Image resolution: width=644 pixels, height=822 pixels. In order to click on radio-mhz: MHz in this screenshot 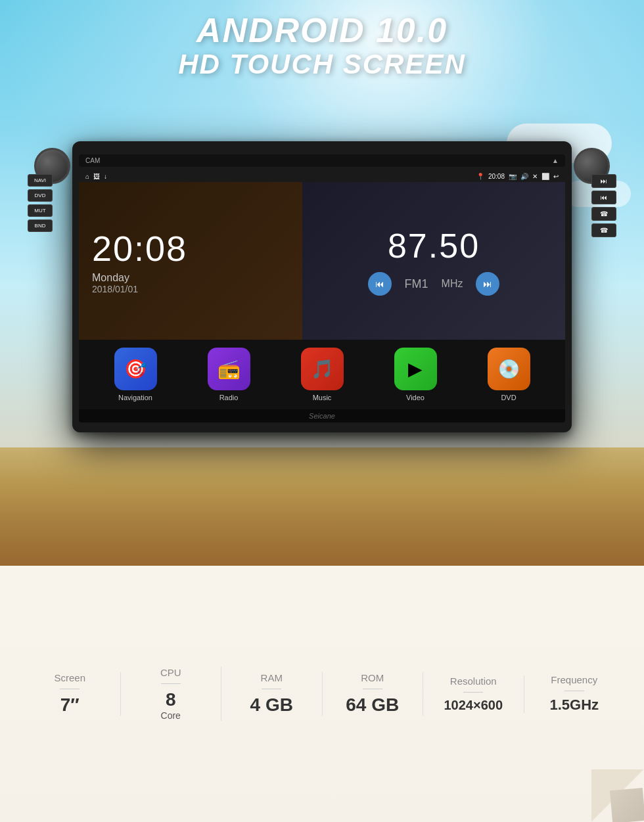, I will do `click(452, 284)`.